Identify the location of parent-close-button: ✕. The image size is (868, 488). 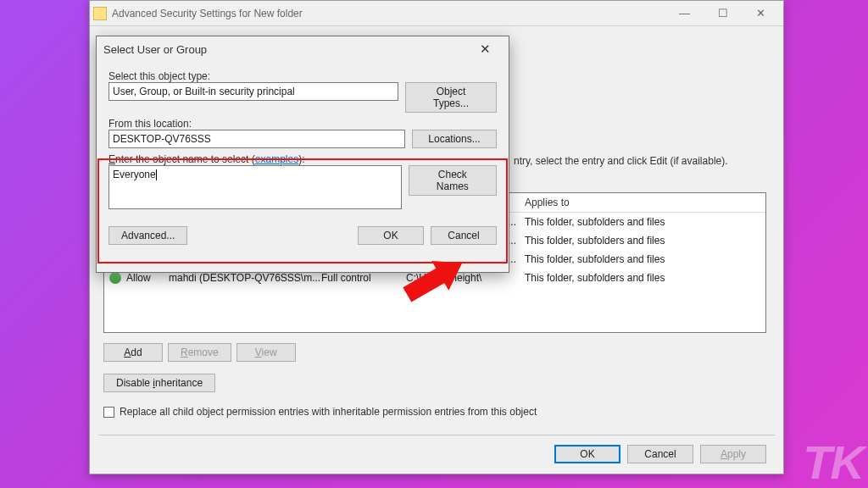
(761, 14).